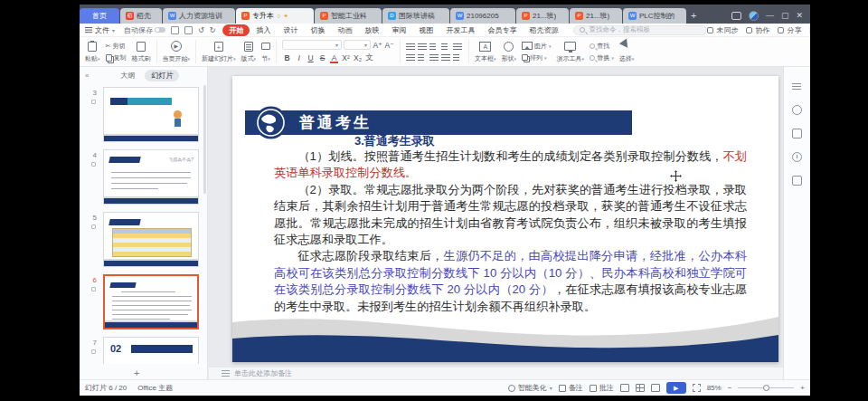 The height and width of the screenshot is (401, 868). I want to click on ribbon-tab-devtools: 开发工具, so click(460, 31).